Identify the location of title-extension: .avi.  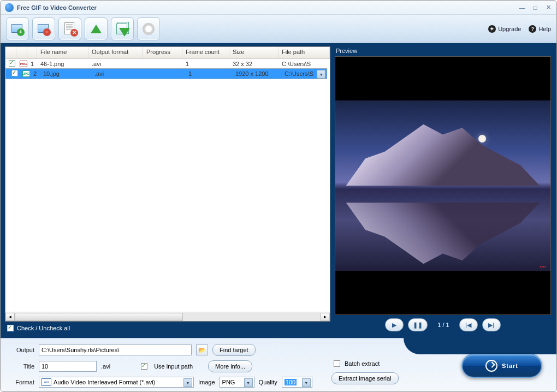
(106, 366).